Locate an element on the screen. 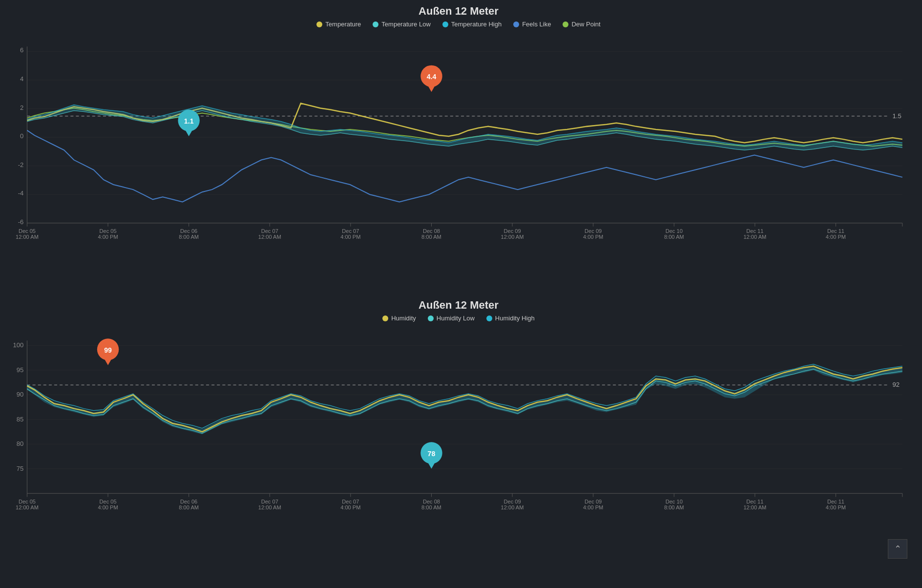 Image resolution: width=922 pixels, height=588 pixels. temp-low-dot is located at coordinates (376, 24).